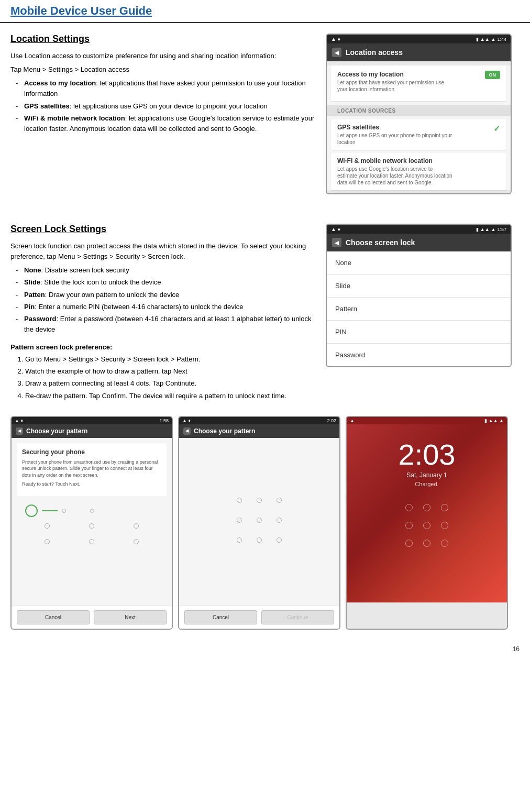 The image size is (530, 812). What do you see at coordinates (168, 118) in the screenshot?
I see `location-text: Location Settings Use Location access to…` at bounding box center [168, 118].